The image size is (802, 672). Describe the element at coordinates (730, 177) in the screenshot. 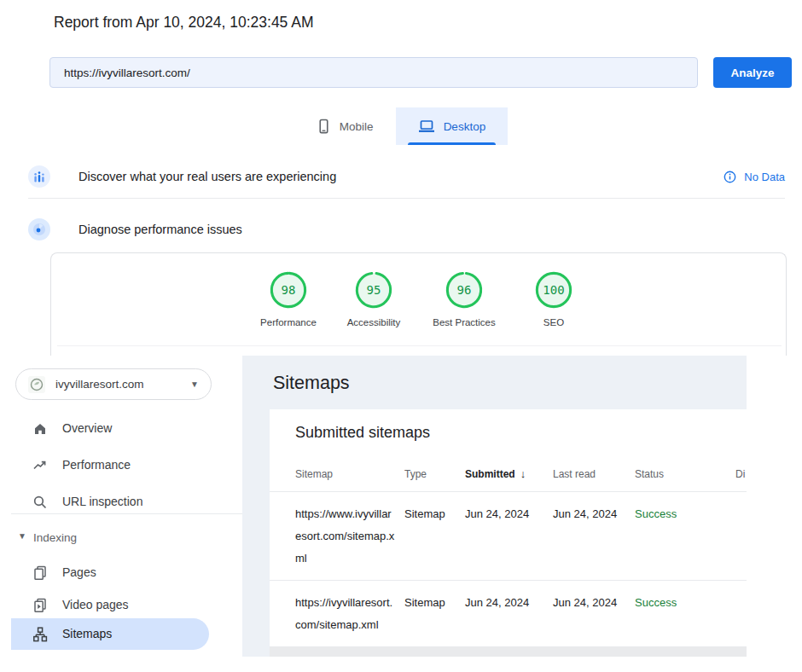

I see `info-icon` at that location.